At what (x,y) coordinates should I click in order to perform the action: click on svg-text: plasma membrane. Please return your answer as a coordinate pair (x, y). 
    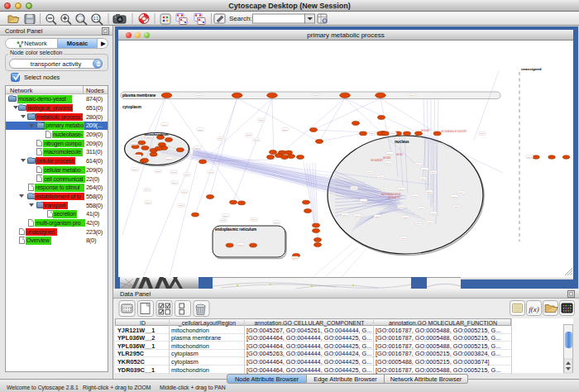
    Looking at the image, I should click on (139, 96).